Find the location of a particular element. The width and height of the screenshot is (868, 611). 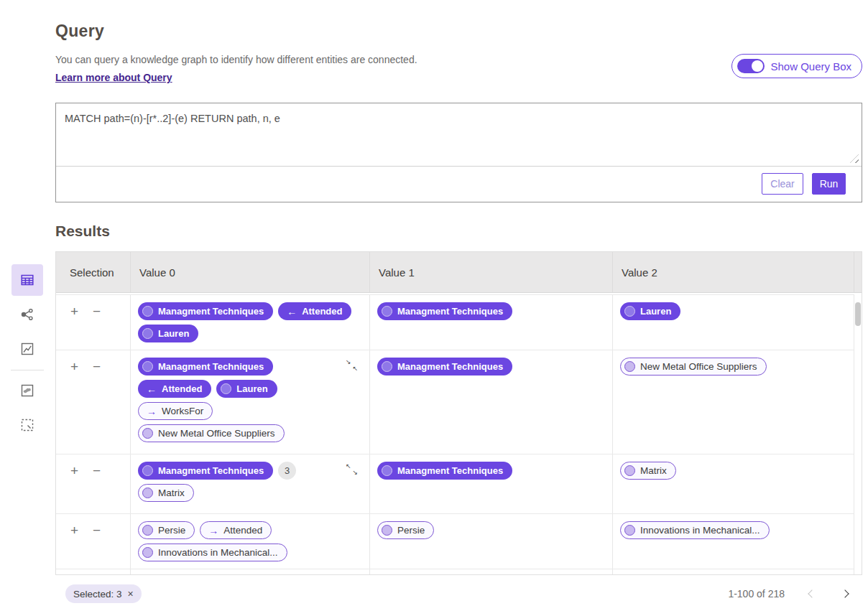

sidebar-item-chart-view is located at coordinates (27, 349).